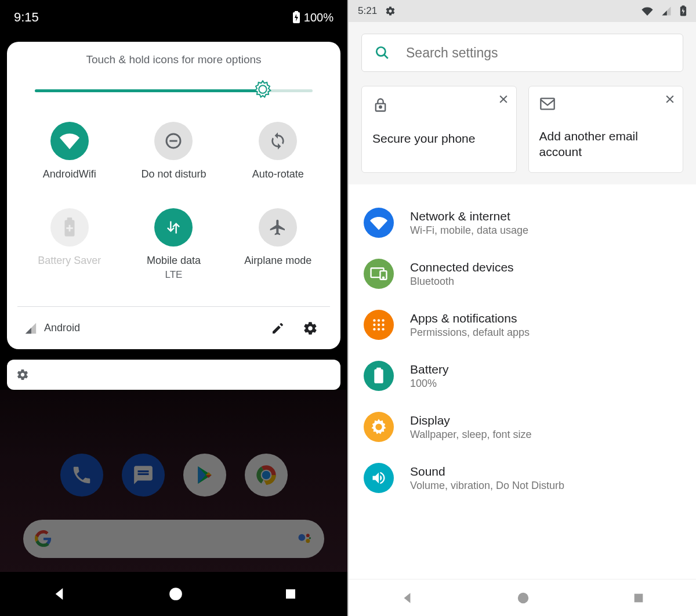 This screenshot has width=696, height=616. I want to click on setting-text: Connected devices Bluetooth, so click(462, 274).